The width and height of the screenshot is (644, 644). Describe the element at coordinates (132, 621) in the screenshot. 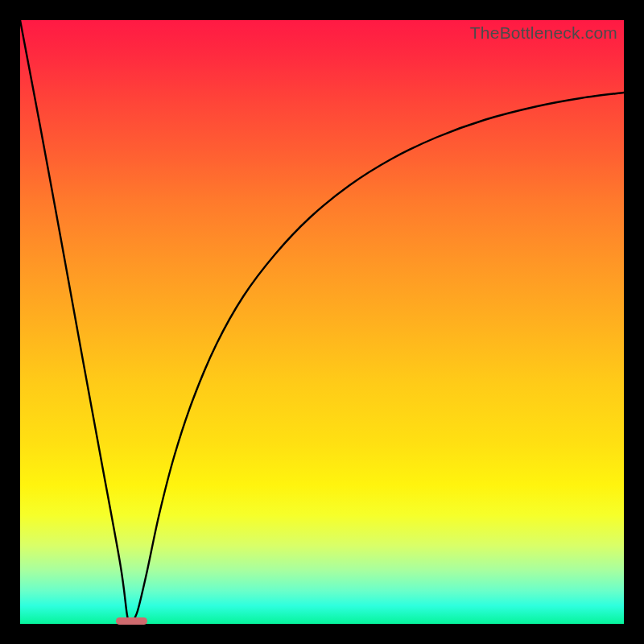

I see `minimum-marker` at that location.